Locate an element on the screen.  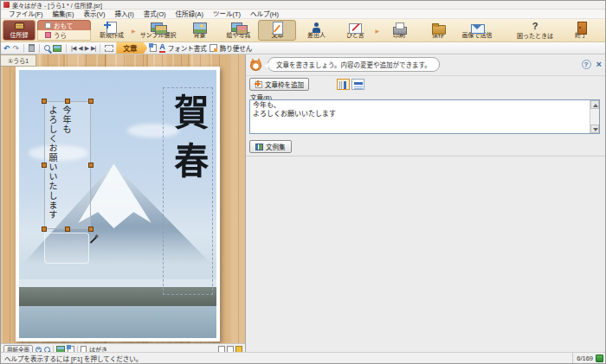
menu-tools: ツール(T) is located at coordinates (227, 14).